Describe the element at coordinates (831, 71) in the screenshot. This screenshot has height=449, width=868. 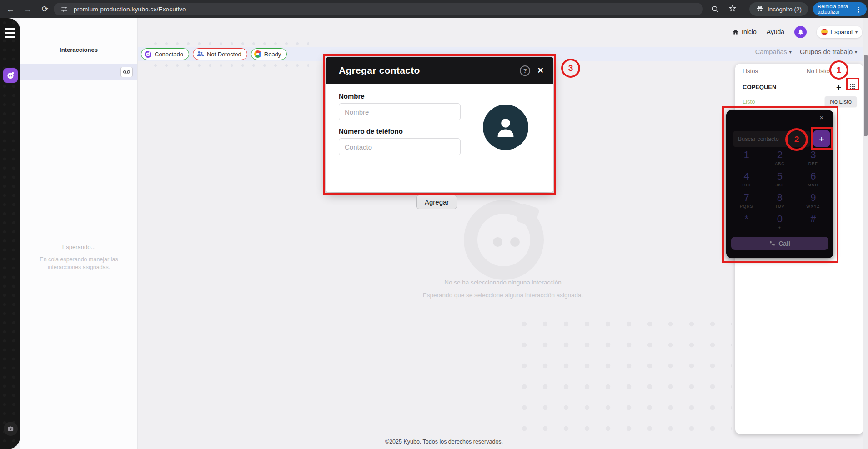
I see `tab-no-listos: No Listos` at that location.